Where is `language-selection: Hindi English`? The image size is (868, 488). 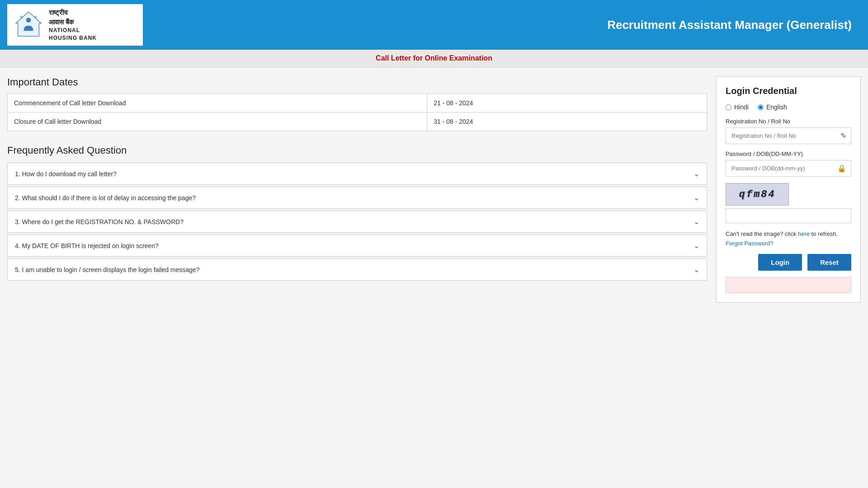 language-selection: Hindi English is located at coordinates (788, 107).